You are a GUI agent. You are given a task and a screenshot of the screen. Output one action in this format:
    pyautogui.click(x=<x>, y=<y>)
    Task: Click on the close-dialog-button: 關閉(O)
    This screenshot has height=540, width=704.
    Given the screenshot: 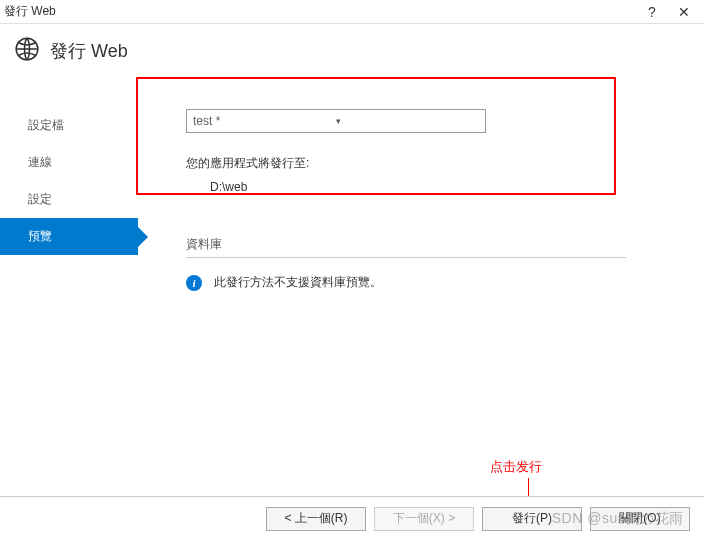 What is the action you would take?
    pyautogui.click(x=640, y=519)
    